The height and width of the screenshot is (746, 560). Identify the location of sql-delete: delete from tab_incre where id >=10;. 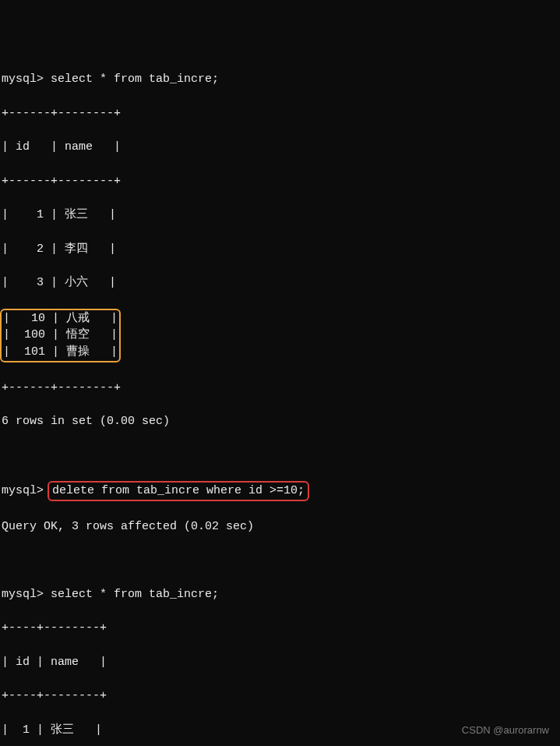
(178, 491).